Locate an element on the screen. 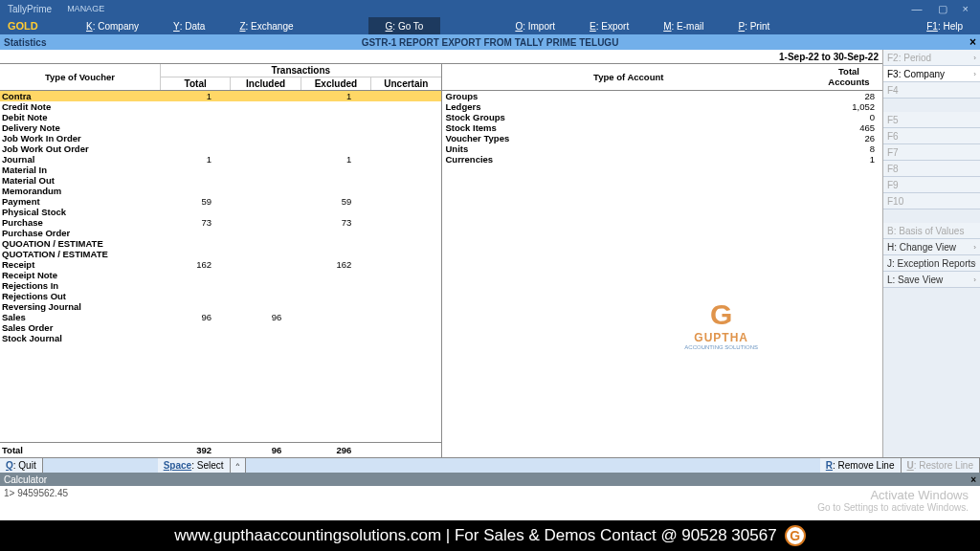 This screenshot has width=980, height=551. menu-data: Y: Data is located at coordinates (189, 26).